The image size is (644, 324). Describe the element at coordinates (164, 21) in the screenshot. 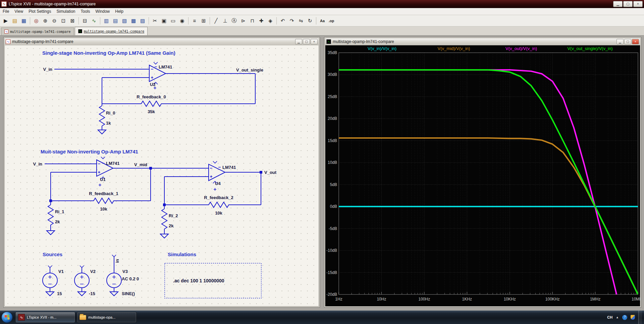

I see `copy-icon: ▣` at that location.